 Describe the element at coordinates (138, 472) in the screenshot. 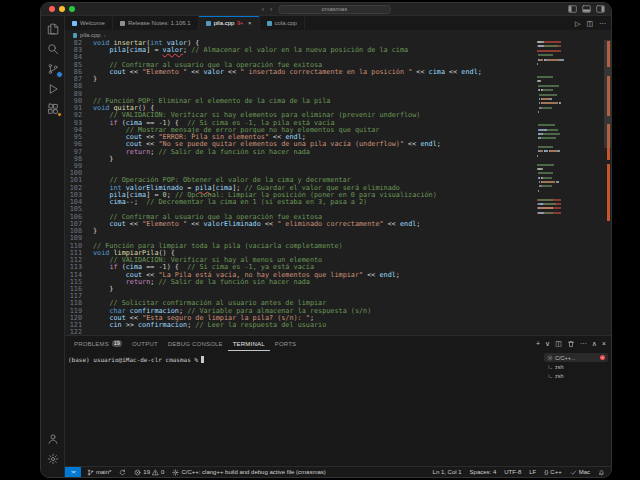

I see `error-icon` at that location.